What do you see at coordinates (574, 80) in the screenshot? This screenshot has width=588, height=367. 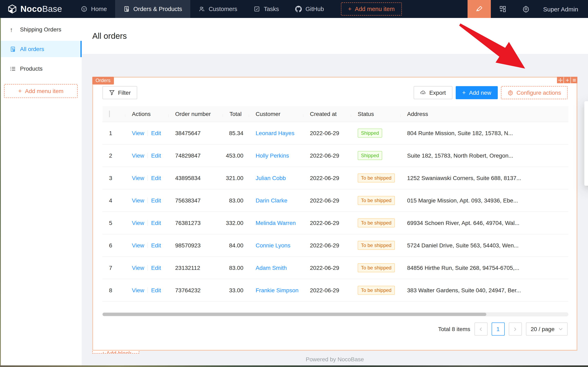 I see `block-settings-menu-button` at bounding box center [574, 80].